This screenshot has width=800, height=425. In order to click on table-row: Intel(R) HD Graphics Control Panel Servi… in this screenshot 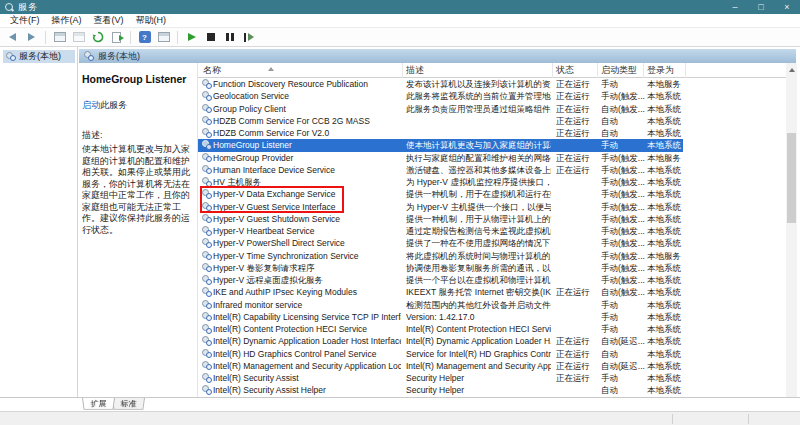, I will do `click(440, 354)`.